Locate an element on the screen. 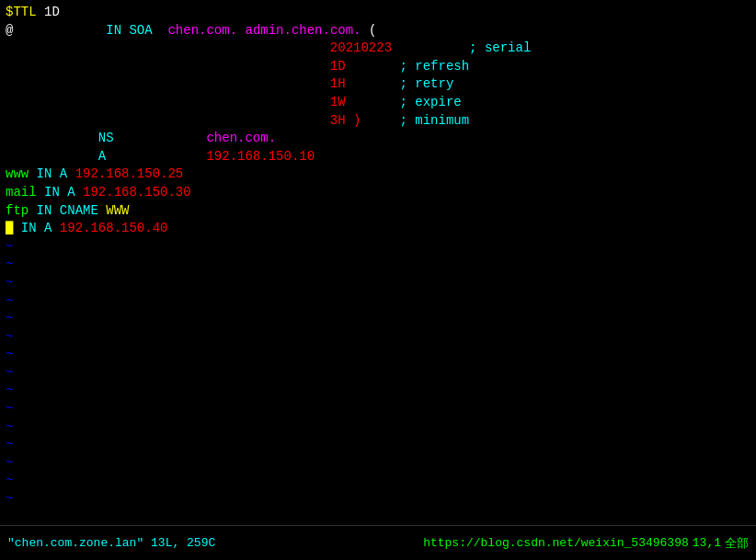 This screenshot has height=560, width=756. editor-line: 3H ) ; minimum is located at coordinates (378, 121).